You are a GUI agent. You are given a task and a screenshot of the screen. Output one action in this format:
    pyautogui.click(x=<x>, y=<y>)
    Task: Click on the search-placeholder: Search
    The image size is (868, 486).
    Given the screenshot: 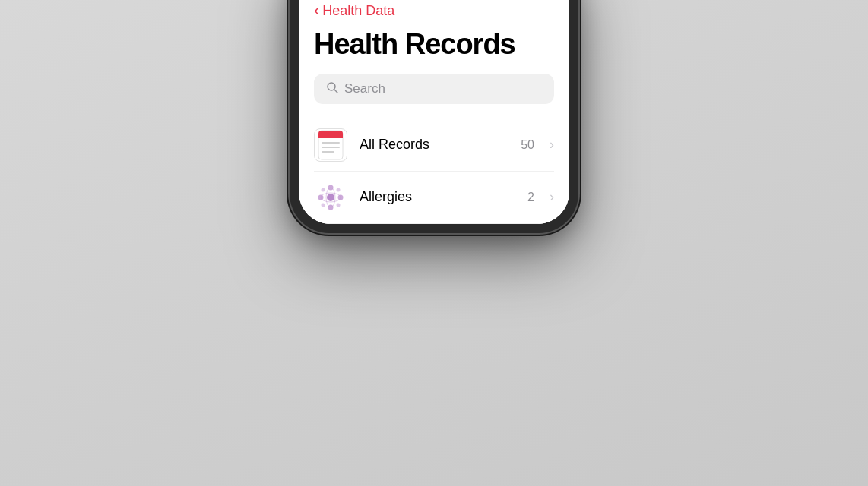 What is the action you would take?
    pyautogui.click(x=365, y=89)
    